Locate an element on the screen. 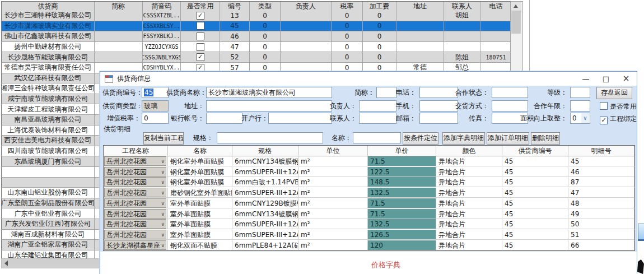 This screenshot has width=644, height=274. detail-column-header: 单位 is located at coordinates (333, 151).